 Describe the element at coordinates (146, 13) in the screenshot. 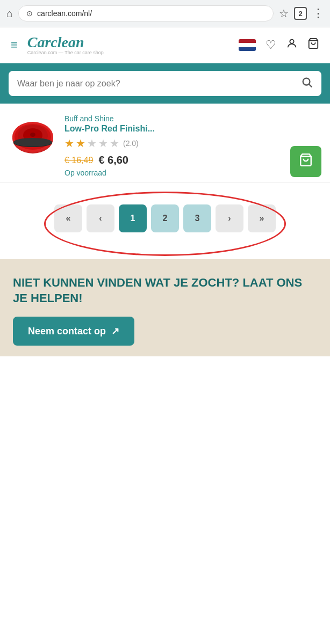

I see `address-bar: ⊙ carclean.com/nl/` at that location.